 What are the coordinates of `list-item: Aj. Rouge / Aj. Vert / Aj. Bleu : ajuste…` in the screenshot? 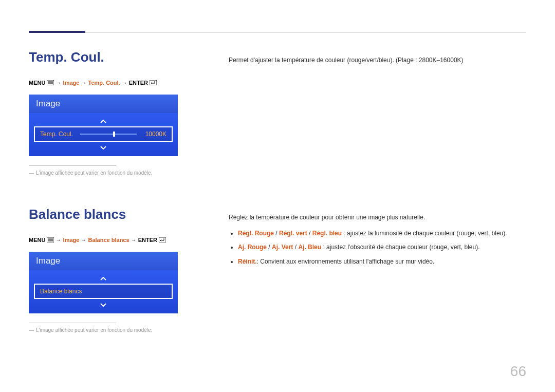 It's located at (382, 248).